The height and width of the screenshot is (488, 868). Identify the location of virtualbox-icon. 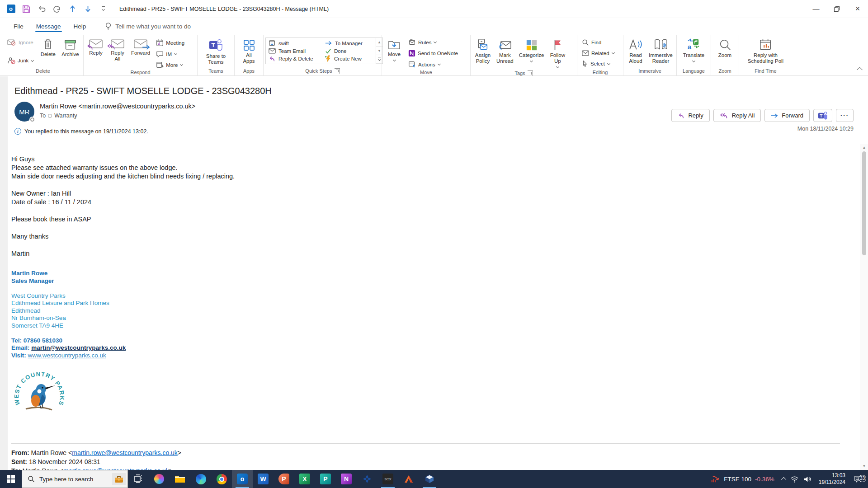
(429, 479).